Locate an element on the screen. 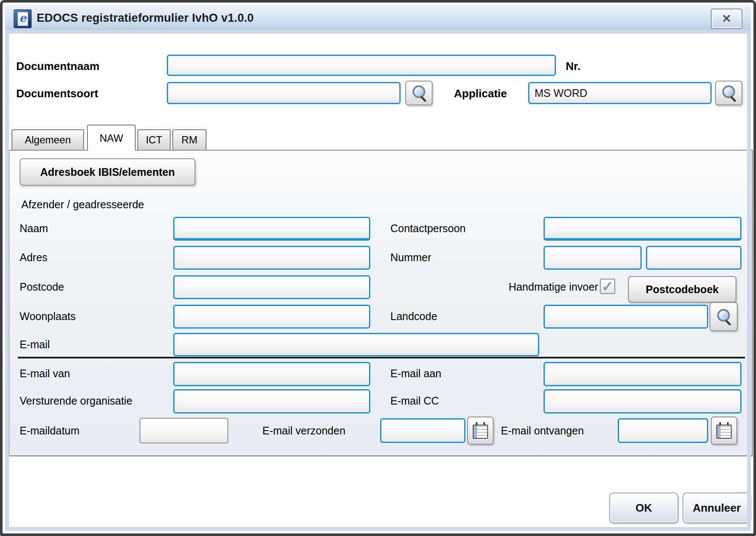 Image resolution: width=756 pixels, height=536 pixels. documentnaam-label: Documentnaam is located at coordinates (58, 67).